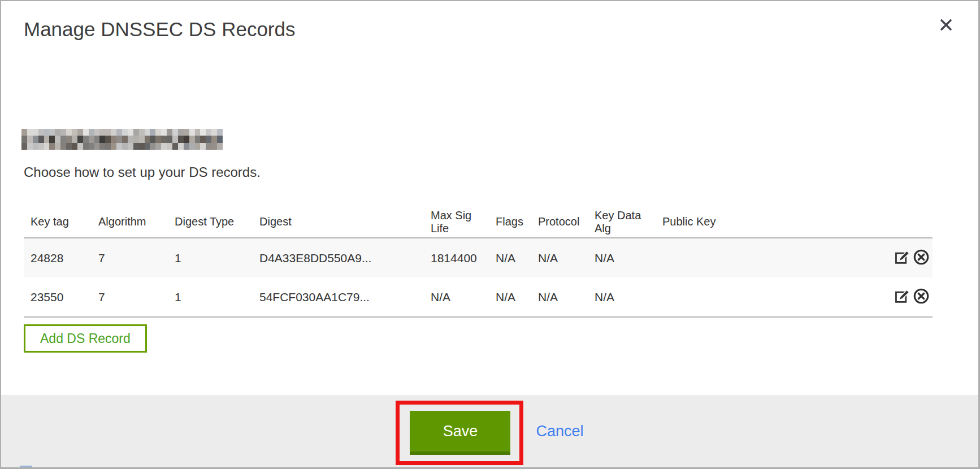 Image resolution: width=980 pixels, height=469 pixels. I want to click on column-header-key-tag: Key tag, so click(58, 222).